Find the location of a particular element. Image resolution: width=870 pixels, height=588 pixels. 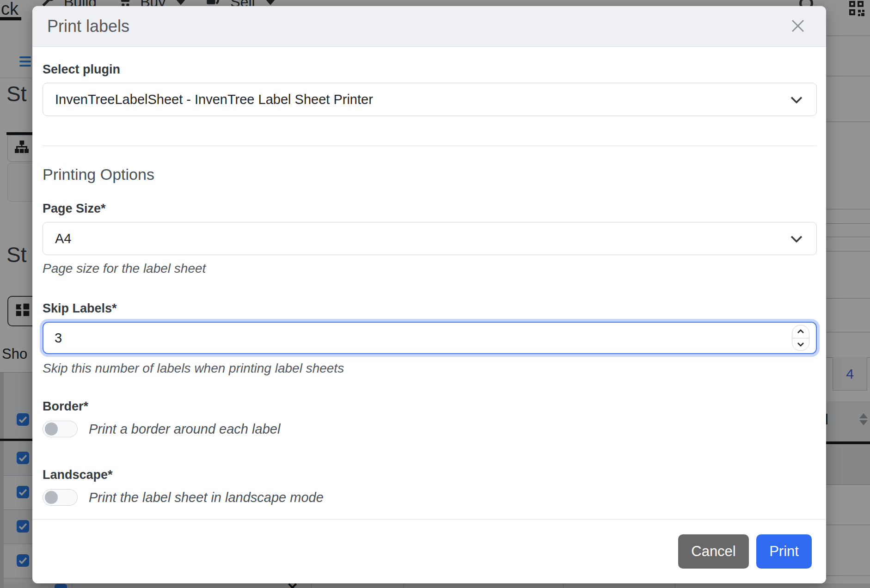

number-stepper is located at coordinates (801, 338).